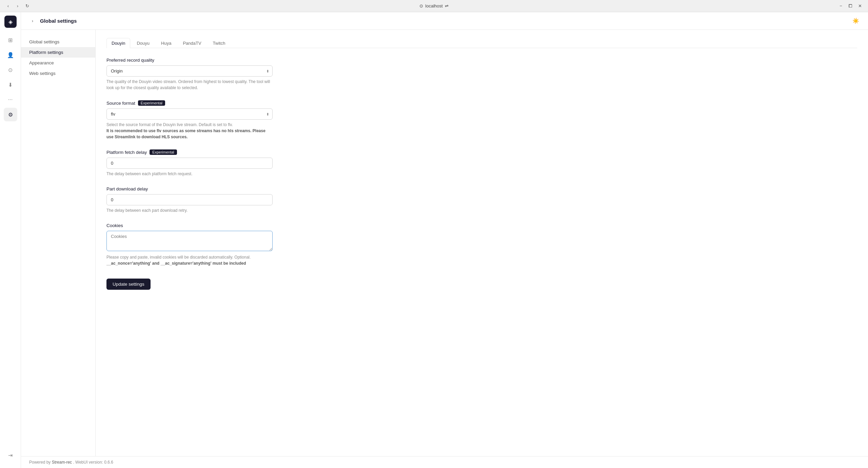  I want to click on reload-button: ↻, so click(27, 6).